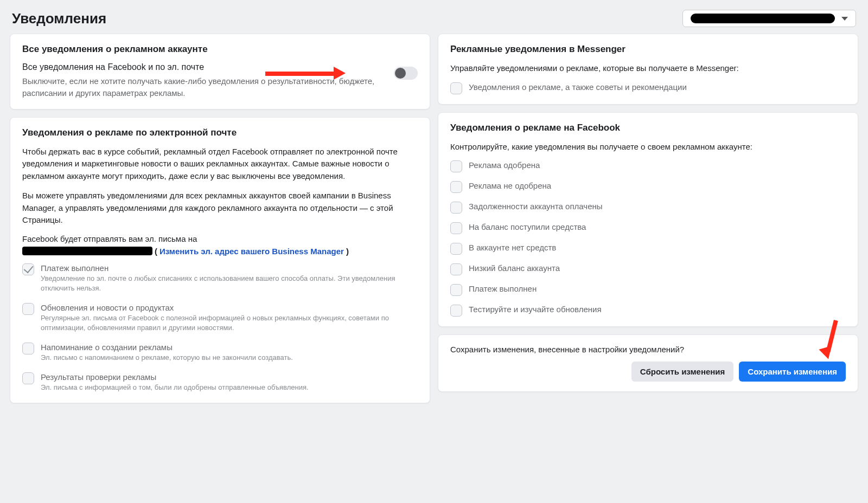 The image size is (868, 503). What do you see at coordinates (658, 185) in the screenshot?
I see `check-label: Реклама не одобрена` at bounding box center [658, 185].